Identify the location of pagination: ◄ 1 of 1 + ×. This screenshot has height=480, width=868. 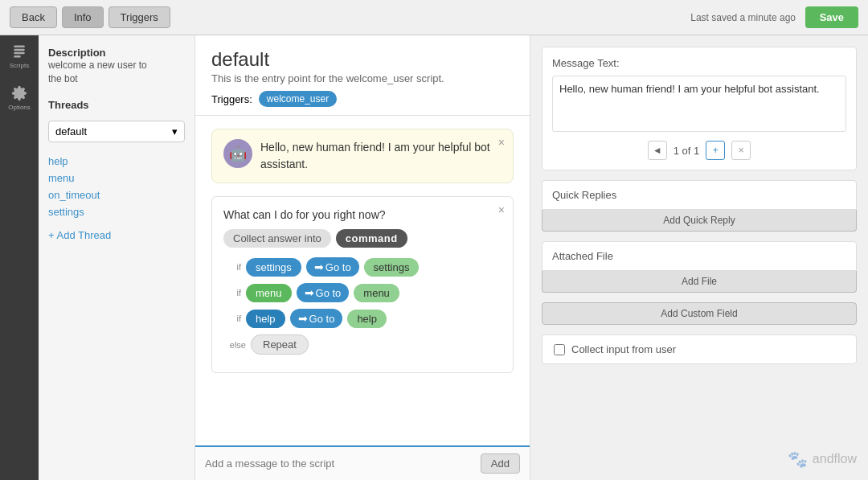
(699, 150).